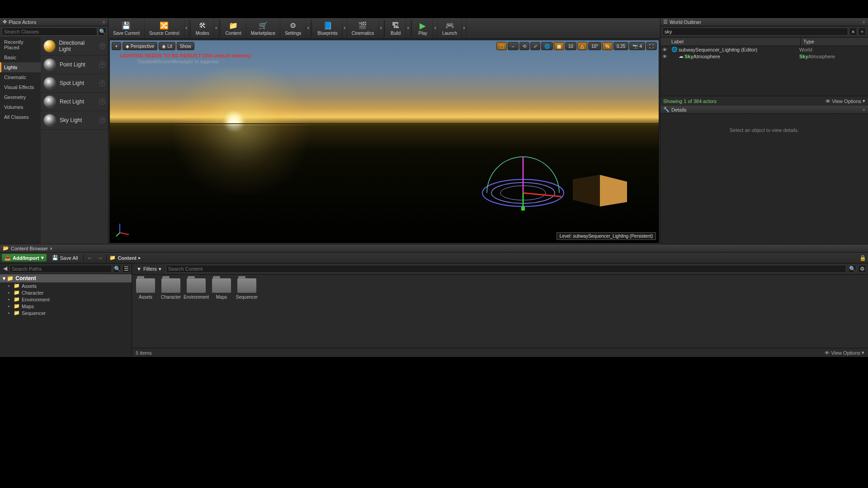 The image size is (868, 488). I want to click on add-actor-button: ＋, so click(862, 32).